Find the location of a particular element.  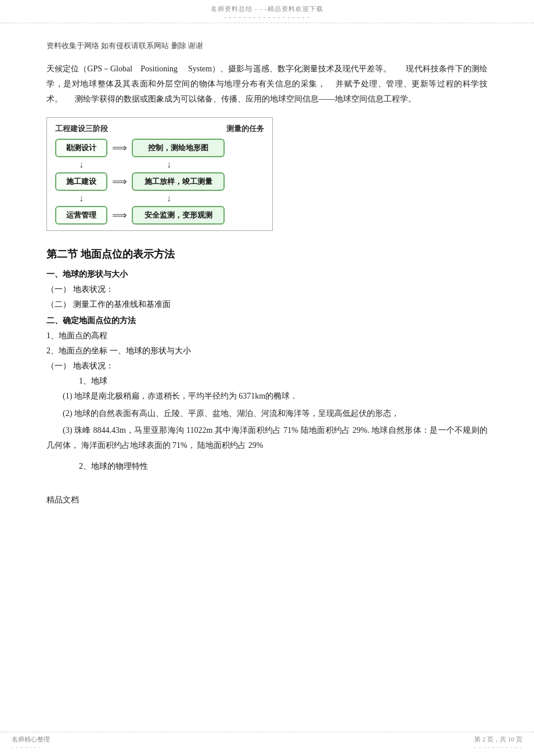

diagram-box-1-left: 勘测设计 is located at coordinates (81, 148).